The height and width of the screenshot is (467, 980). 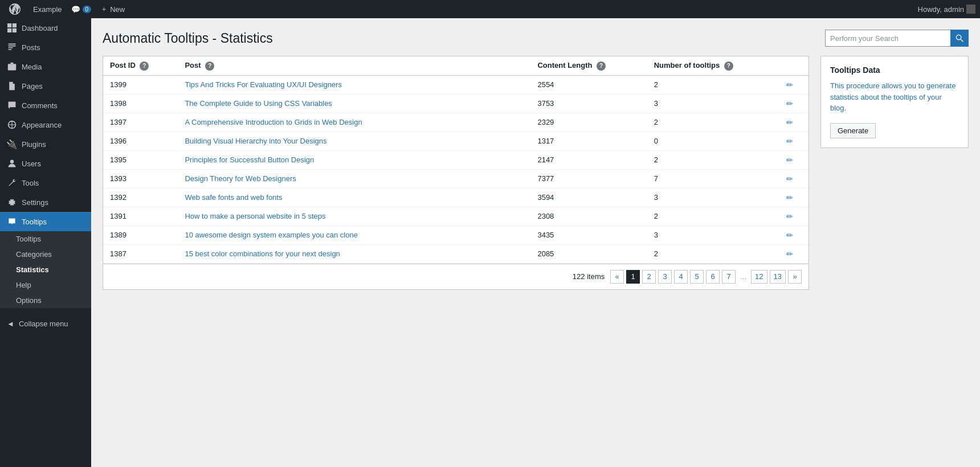 What do you see at coordinates (250, 159) in the screenshot?
I see `post-link: Principles for Successful Button Design` at bounding box center [250, 159].